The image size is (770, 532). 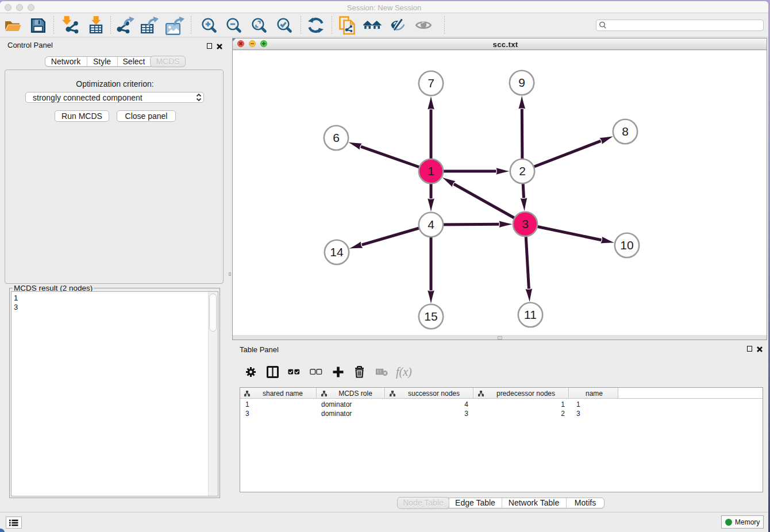 I want to click on svg-text: 9, so click(x=522, y=83).